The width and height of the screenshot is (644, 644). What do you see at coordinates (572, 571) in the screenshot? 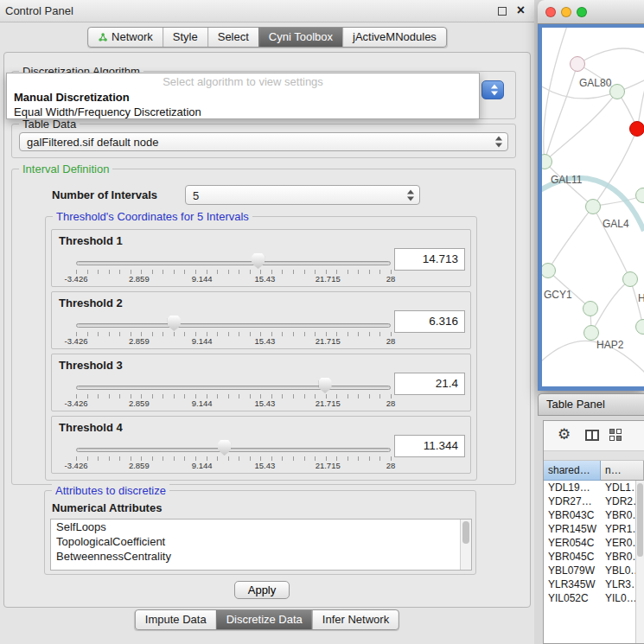
I see `table-cell: YBL079W` at bounding box center [572, 571].